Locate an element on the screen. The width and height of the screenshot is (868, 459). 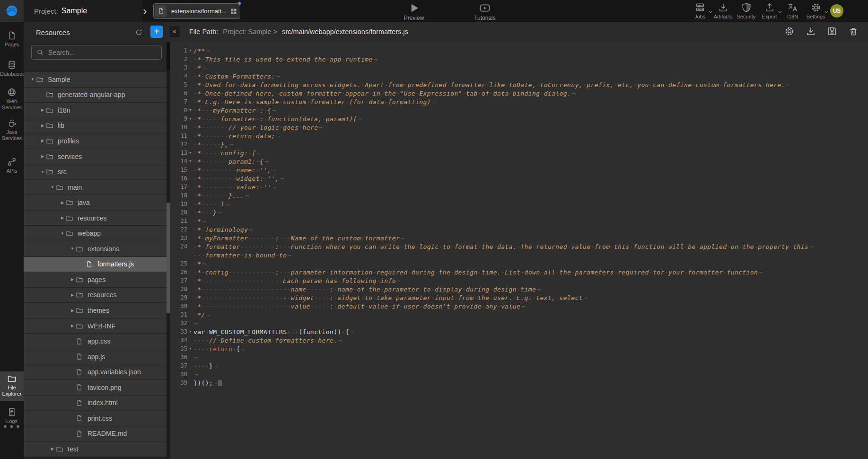
code-line: 30·*·····················-·value·····:·d… is located at coordinates (519, 306).